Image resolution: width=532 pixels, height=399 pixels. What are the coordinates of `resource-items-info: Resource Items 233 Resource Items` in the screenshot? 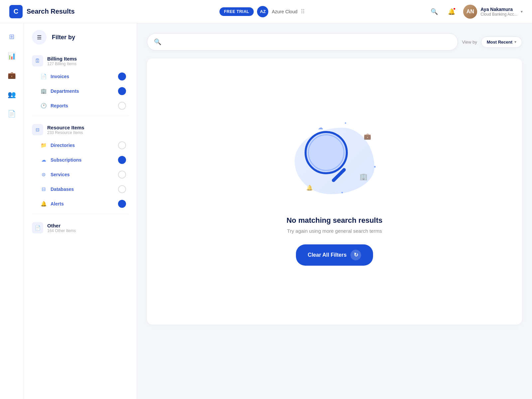 It's located at (66, 130).